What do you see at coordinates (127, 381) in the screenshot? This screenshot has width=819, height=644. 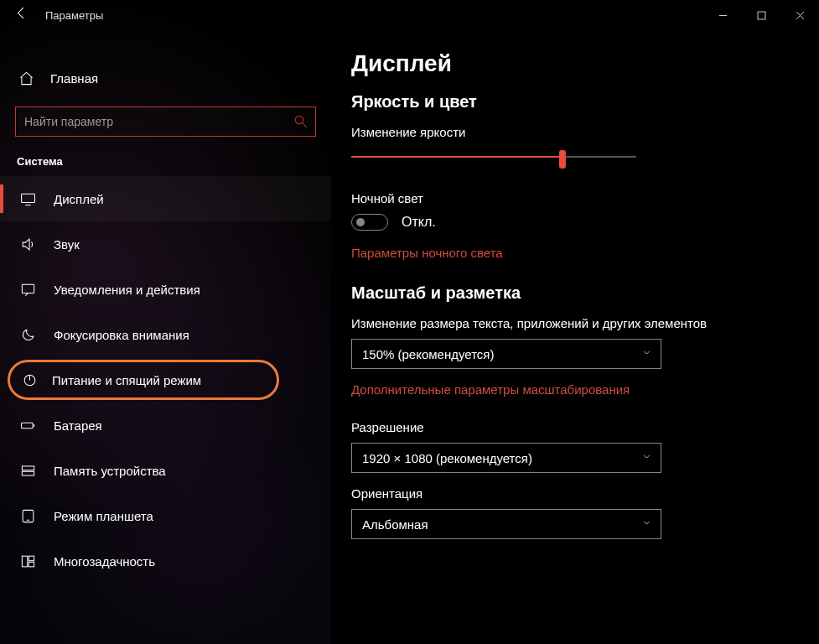 I see `sidebar-item-label: Питание и спящий режим` at bounding box center [127, 381].